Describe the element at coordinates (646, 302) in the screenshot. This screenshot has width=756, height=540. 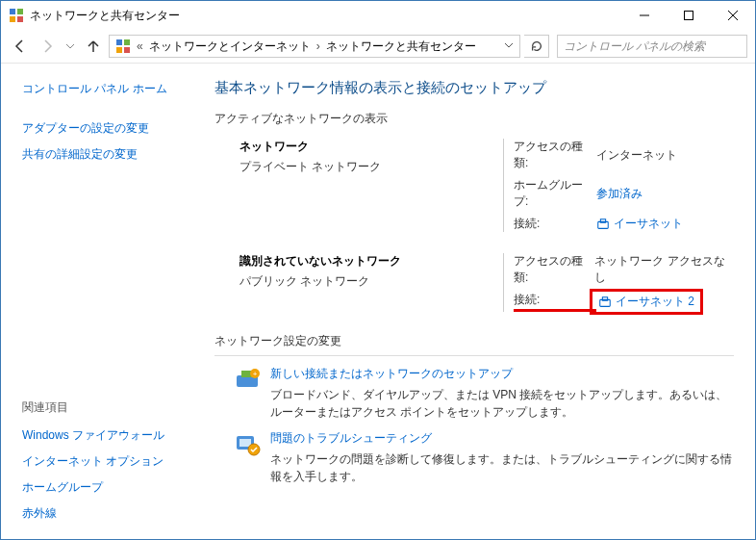
I see `net2-connection-link: イーサネット 2` at that location.